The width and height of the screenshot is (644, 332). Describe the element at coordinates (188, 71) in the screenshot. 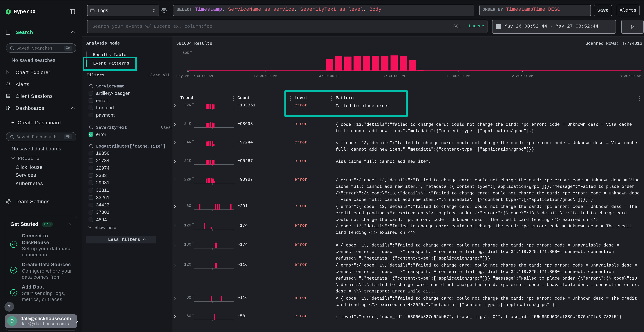

I see `svg-text: 0` at that location.